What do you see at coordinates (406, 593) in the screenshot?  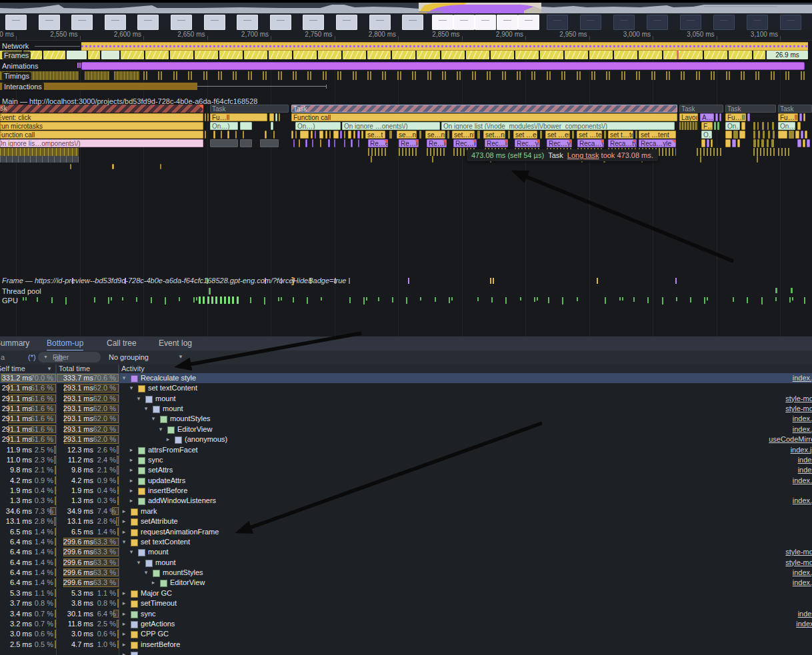 I see `table-row: 5.3 ms1.1 %5.3 ms1.1 %▸Major GC` at bounding box center [406, 593].